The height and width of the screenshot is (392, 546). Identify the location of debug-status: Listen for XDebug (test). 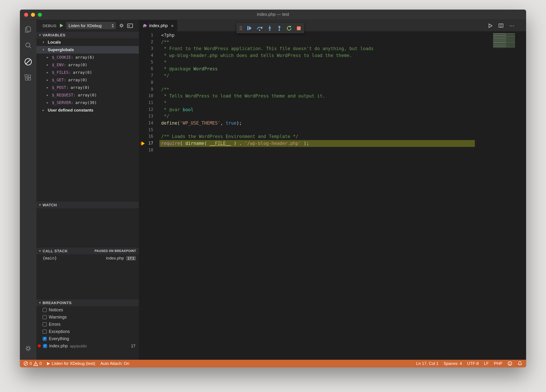
(71, 364).